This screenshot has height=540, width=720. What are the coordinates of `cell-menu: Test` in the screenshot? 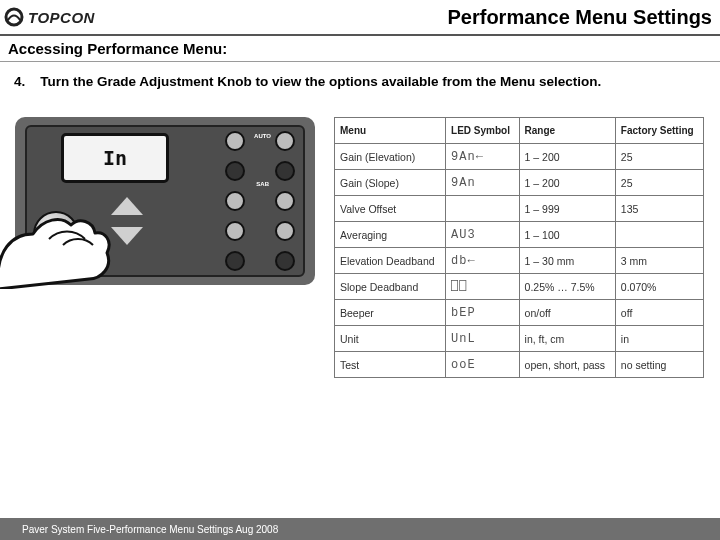 It's located at (390, 365).